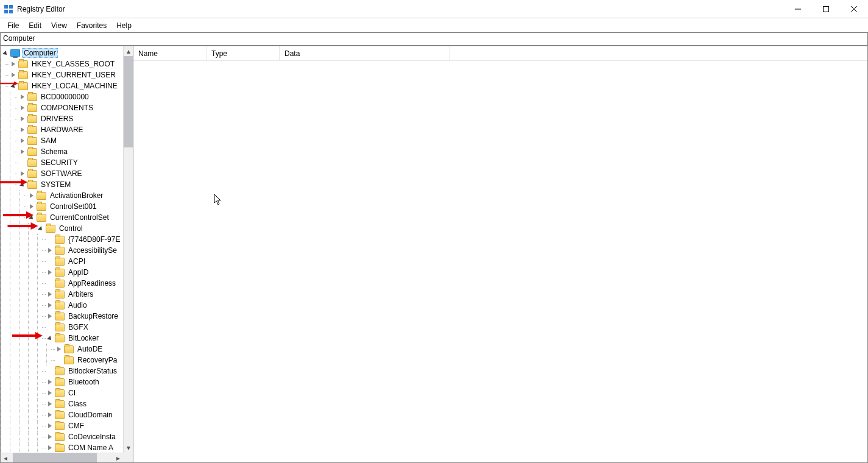 The image size is (868, 463). I want to click on tree-node: Schema, so click(62, 152).